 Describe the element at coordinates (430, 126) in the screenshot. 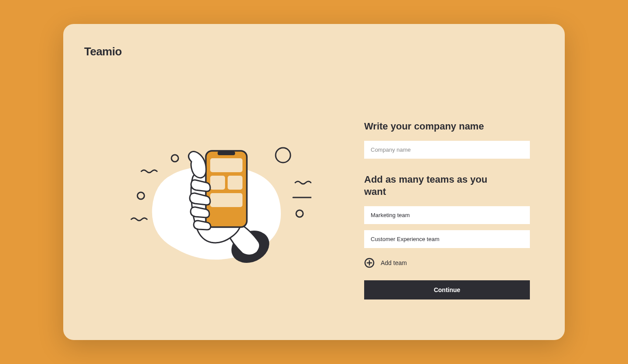

I see `company-section-title: Write your company name` at that location.